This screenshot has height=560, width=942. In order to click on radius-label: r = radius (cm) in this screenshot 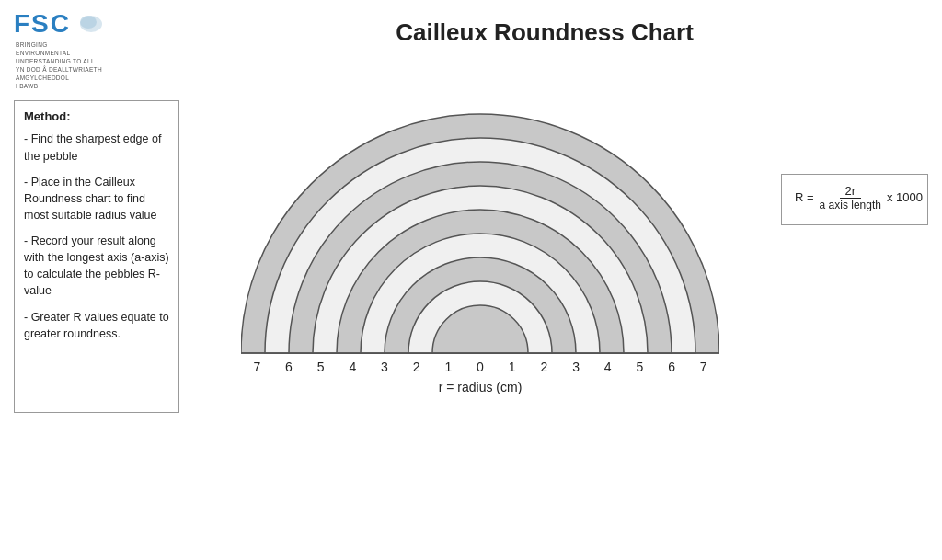, I will do `click(480, 387)`.